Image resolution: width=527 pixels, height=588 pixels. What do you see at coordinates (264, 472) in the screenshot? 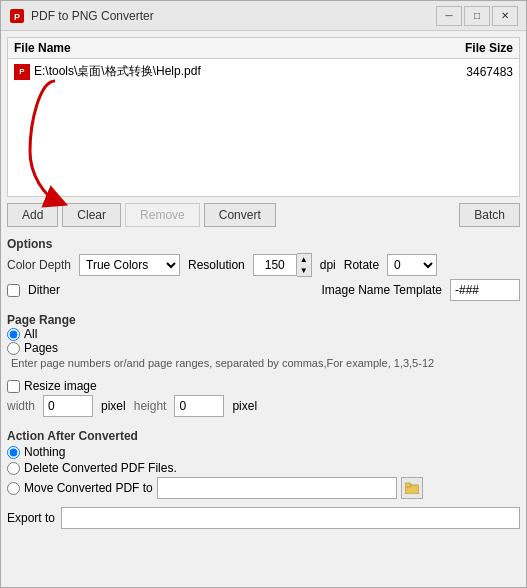
I see `action-options: Nothing Delete Converted PDF Files. Move…` at bounding box center [264, 472].